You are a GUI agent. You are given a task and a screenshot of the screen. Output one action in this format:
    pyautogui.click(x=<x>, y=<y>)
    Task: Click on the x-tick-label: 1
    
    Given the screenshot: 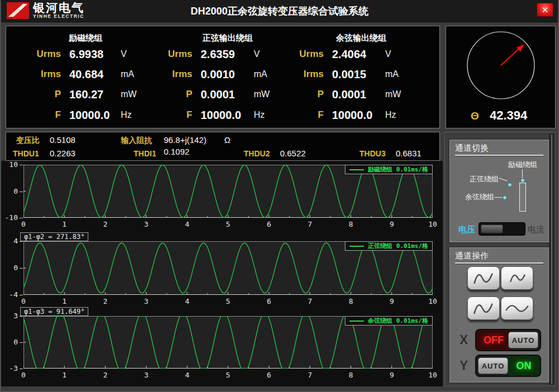 What is the action you would take?
    pyautogui.click(x=64, y=375)
    